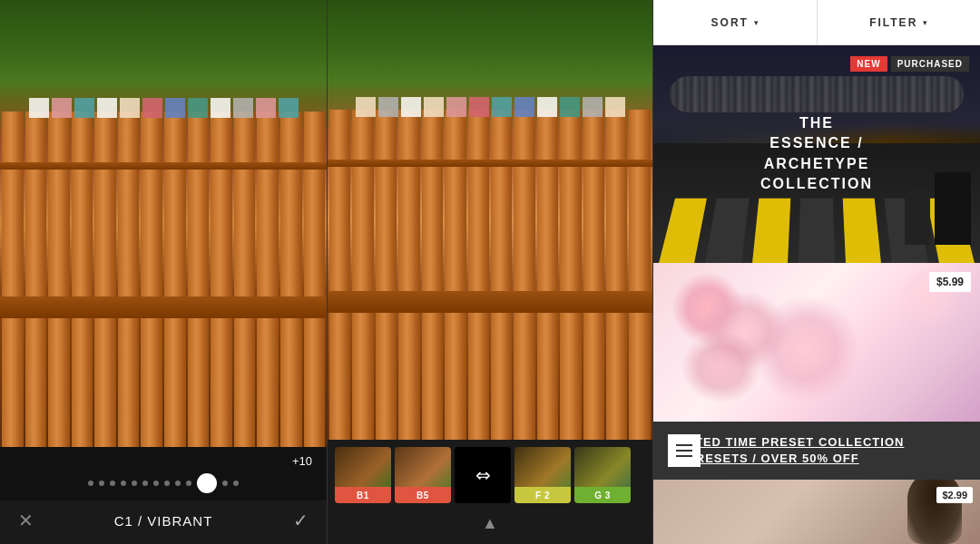  I want to click on slider-thumb, so click(207, 483).